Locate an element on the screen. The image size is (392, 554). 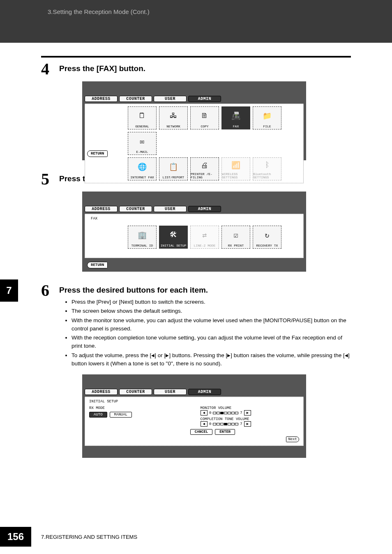
step-6: 6 Press the desired buttons for each ite… is located at coordinates (196, 325).